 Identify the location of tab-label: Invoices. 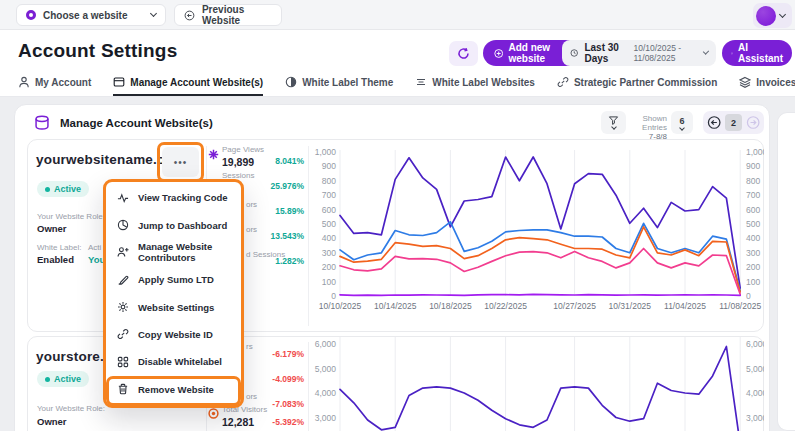
(776, 82).